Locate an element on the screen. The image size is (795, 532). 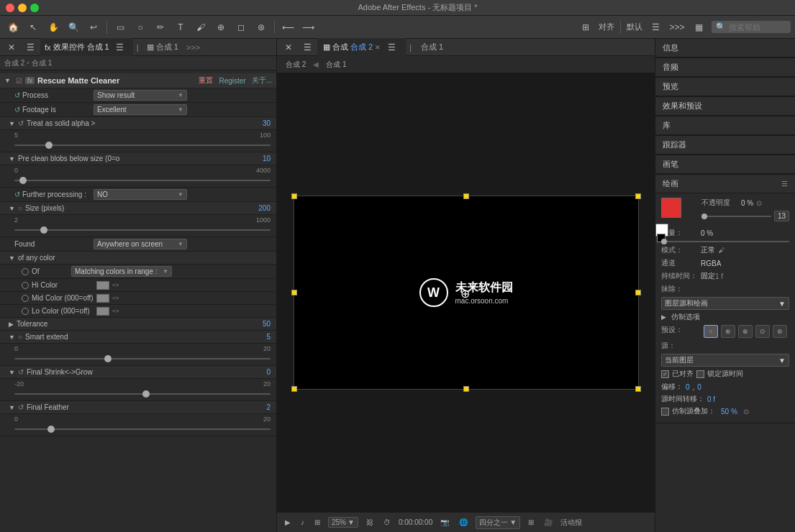
blobs-thumb is located at coordinates (23, 180).